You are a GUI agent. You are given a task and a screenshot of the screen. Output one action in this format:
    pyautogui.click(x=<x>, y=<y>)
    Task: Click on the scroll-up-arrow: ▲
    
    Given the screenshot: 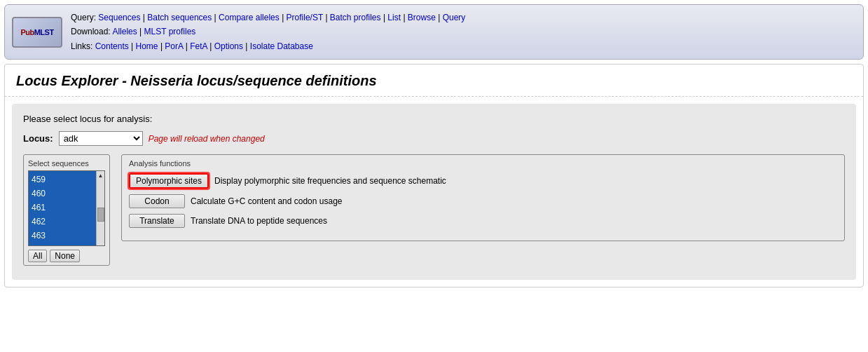 What is the action you would take?
    pyautogui.click(x=101, y=175)
    